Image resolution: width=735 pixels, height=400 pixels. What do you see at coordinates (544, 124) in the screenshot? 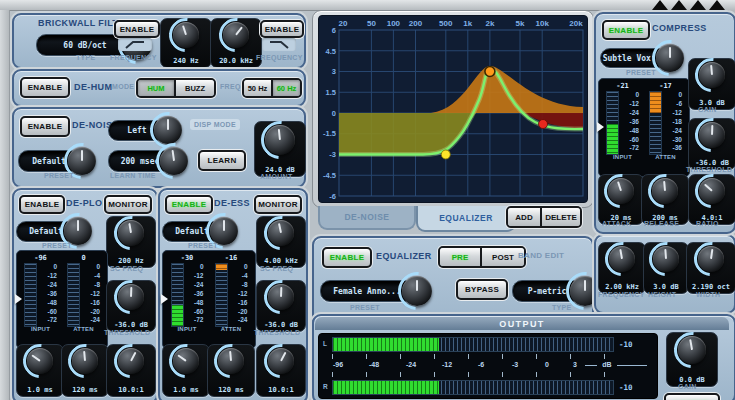
I see `eq-band-point-red` at bounding box center [544, 124].